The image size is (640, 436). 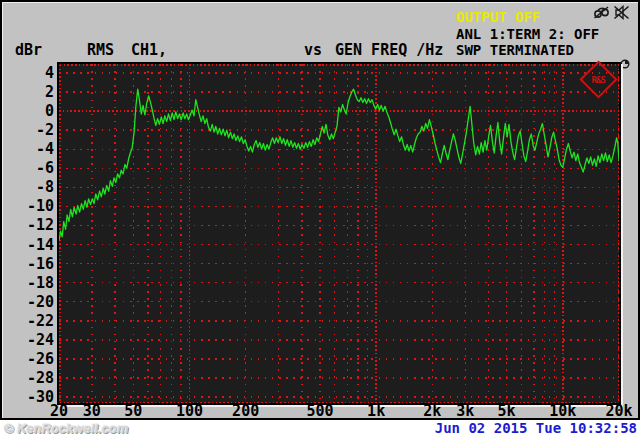 What do you see at coordinates (618, 412) in the screenshot?
I see `x-tick-label: 20k` at bounding box center [618, 412].